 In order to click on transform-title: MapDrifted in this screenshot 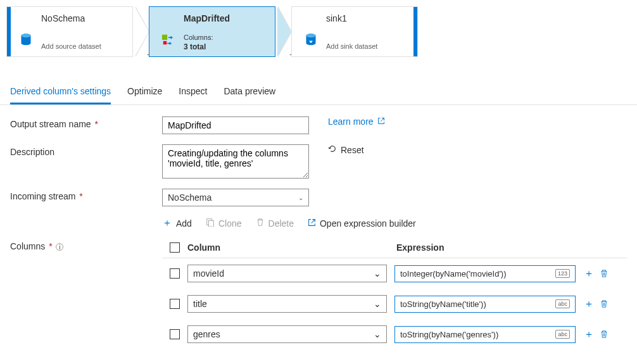, I will do `click(206, 18)`.